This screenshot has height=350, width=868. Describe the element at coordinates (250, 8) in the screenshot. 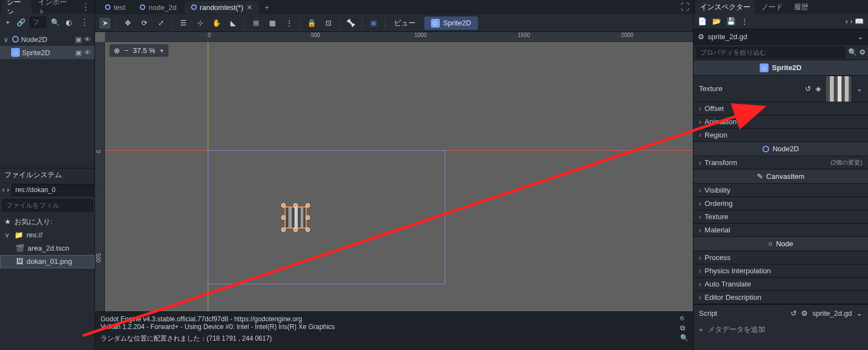

I see `close-icon: ✕` at that location.